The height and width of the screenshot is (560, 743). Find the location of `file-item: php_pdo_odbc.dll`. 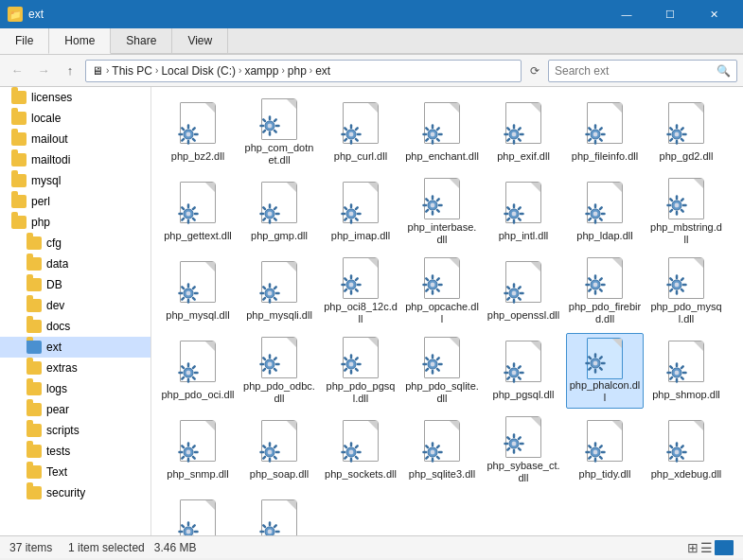

file-item: php_pdo_odbc.dll is located at coordinates (279, 371).